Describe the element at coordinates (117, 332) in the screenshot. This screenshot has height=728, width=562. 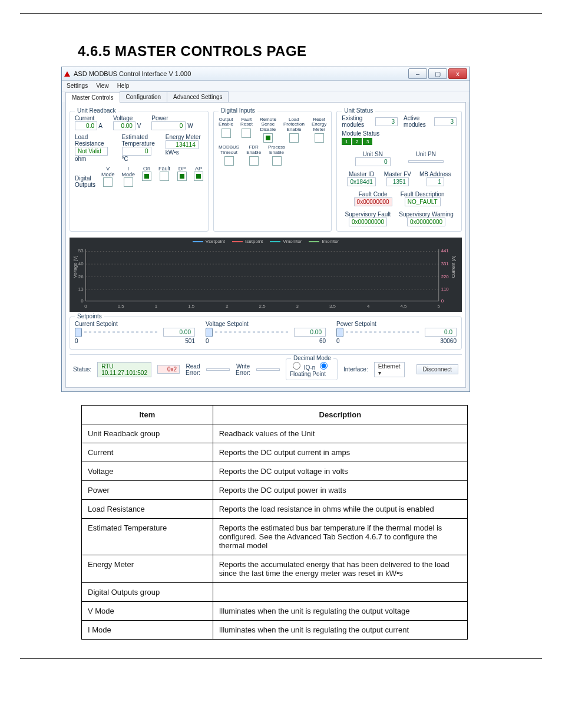
I see `sp-current-slider` at that location.